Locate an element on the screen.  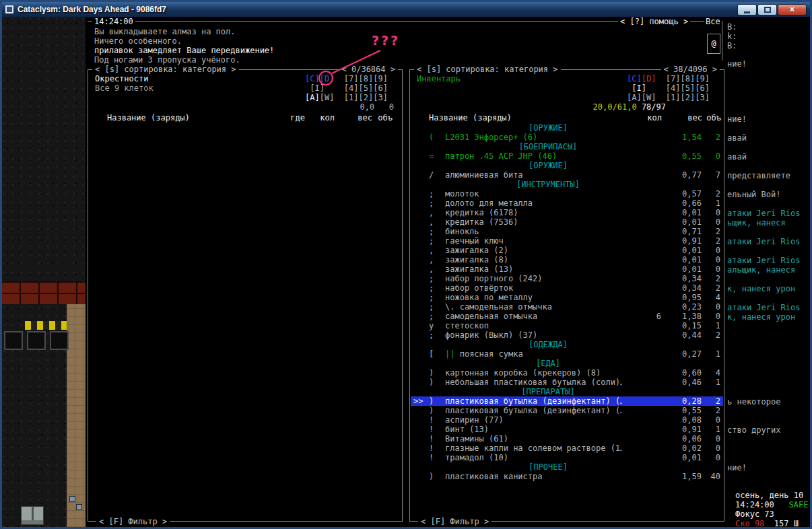
sidebar-line: альщик, нанеся is located at coordinates (761, 270).